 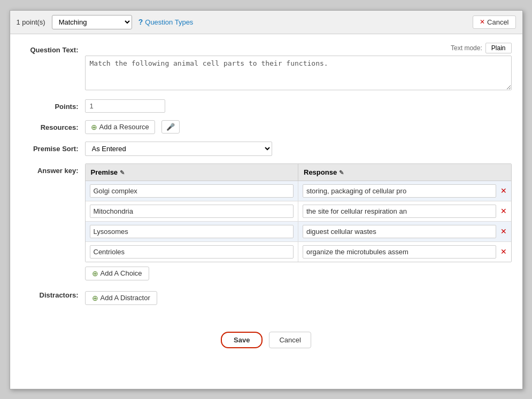 I want to click on question-textarea: Match the following animal cell parts to…, so click(x=298, y=73).